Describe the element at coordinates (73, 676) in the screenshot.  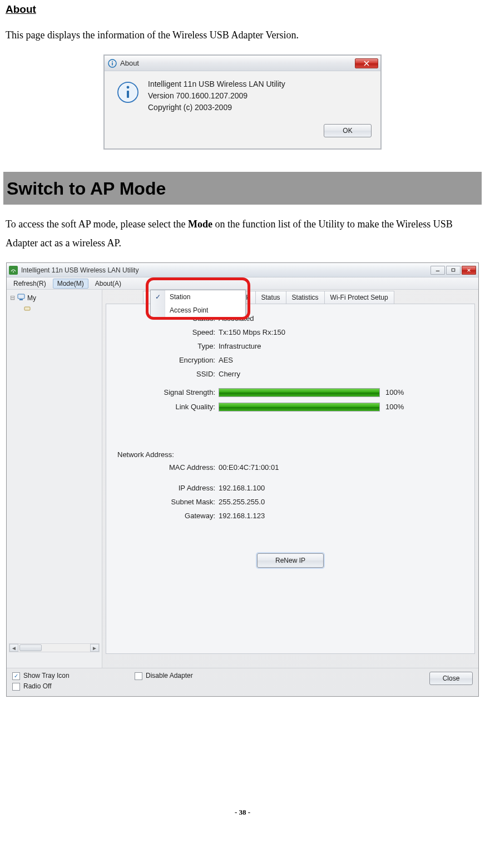
I see `show-tray-checkbox: ✓Show Tray Icon` at that location.